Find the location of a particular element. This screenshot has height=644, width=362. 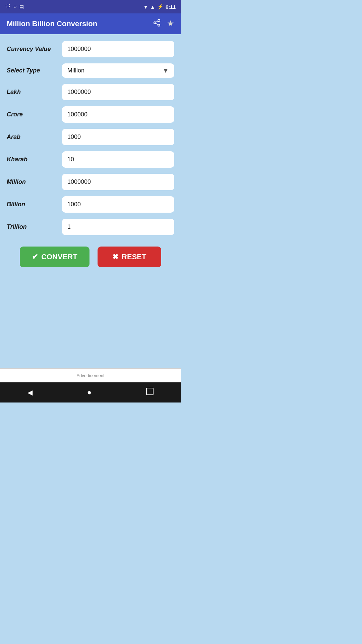

signal-icon: ▲ is located at coordinates (153, 7).